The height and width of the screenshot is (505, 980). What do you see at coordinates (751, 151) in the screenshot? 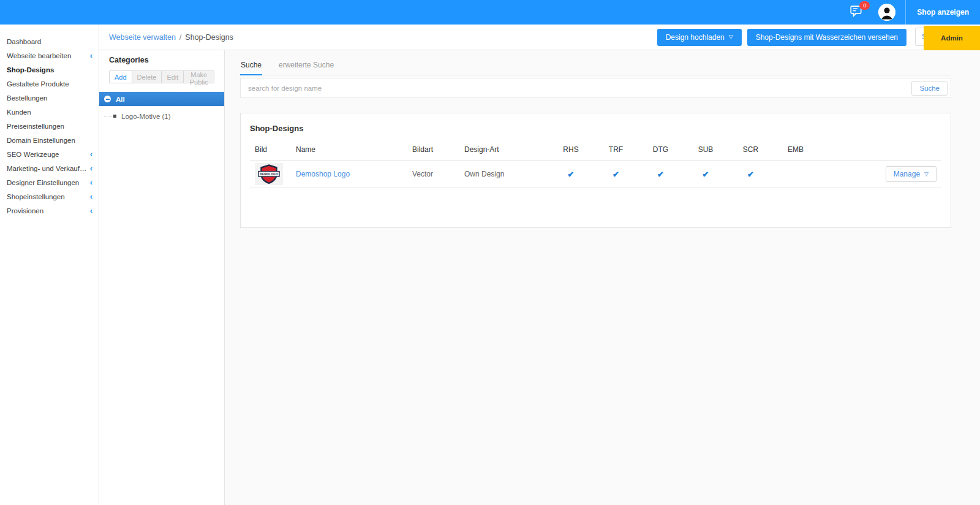
I see `col-scr: SCR` at bounding box center [751, 151].